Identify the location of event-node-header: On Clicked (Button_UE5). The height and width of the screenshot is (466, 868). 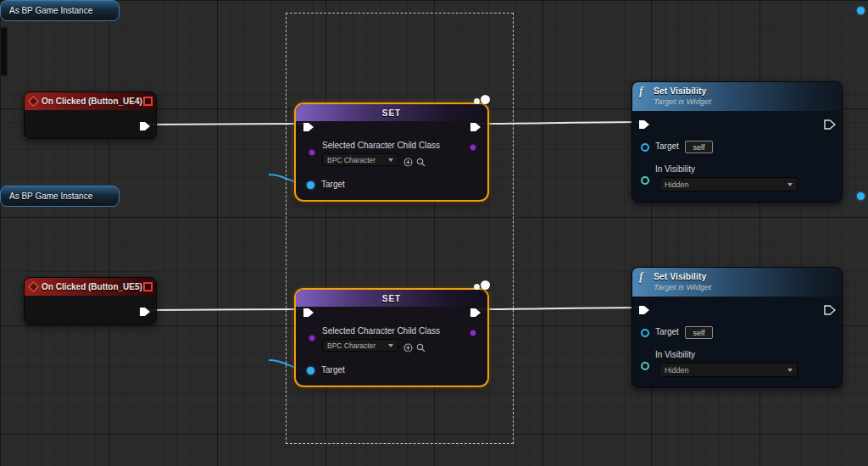
(90, 286).